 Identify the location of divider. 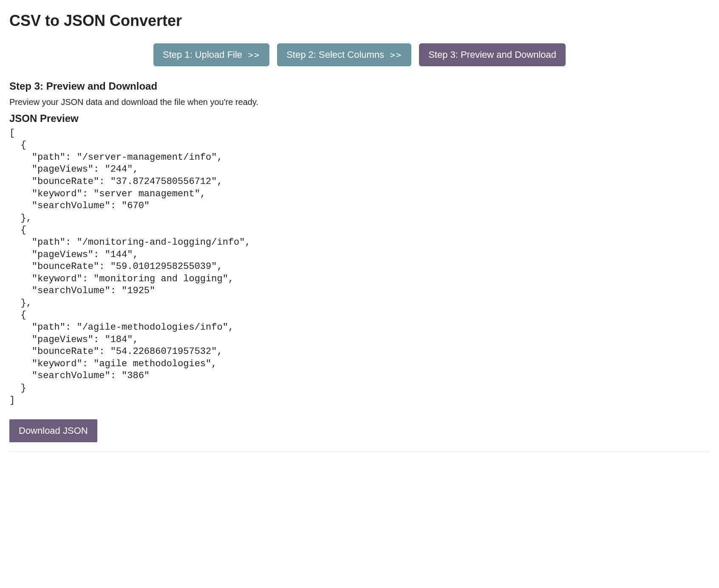
(360, 452).